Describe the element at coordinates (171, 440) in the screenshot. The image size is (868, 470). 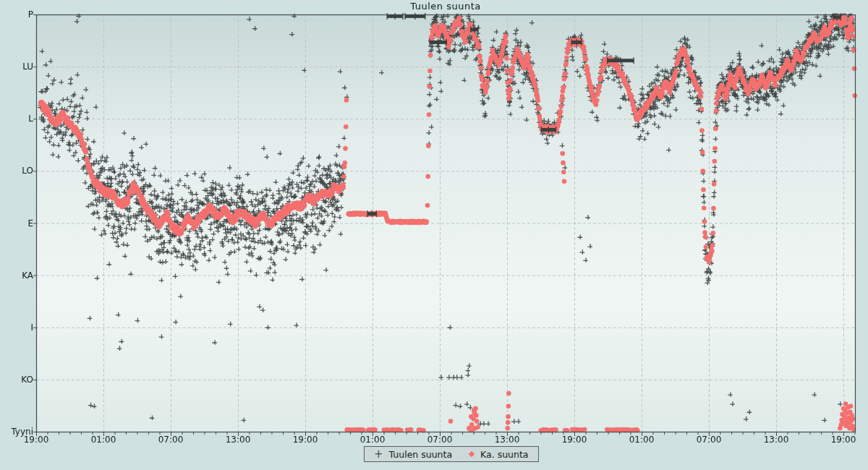
I see `x-axis-label-2: 07:00` at that location.